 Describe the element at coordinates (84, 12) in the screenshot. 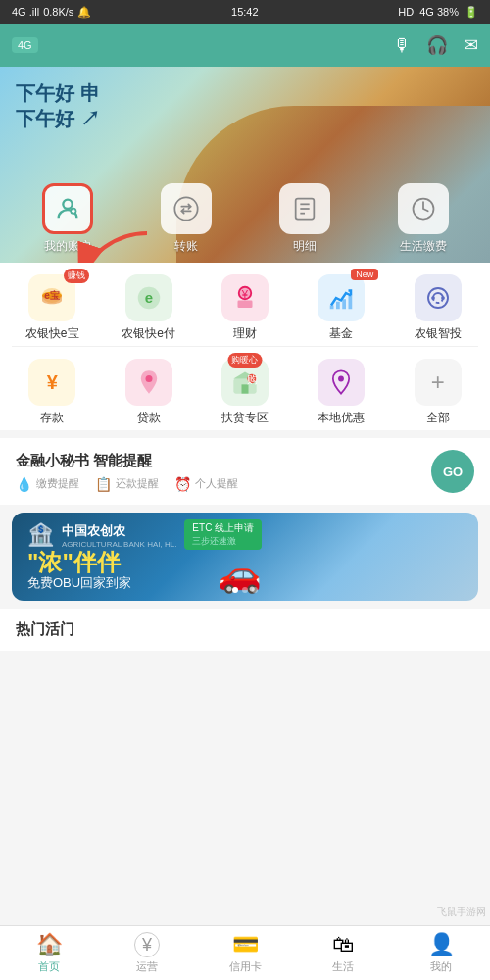

I see `notification-icon: 🔔` at that location.